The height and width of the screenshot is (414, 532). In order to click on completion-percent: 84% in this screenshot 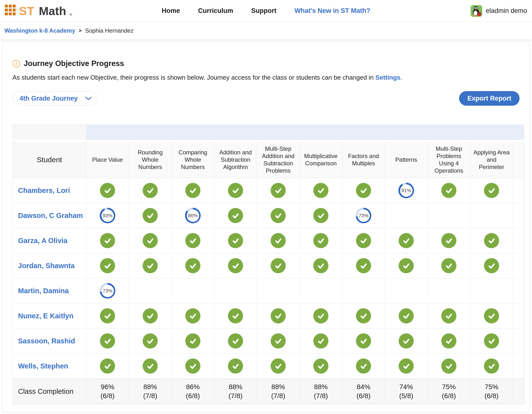, I will do `click(364, 387)`.